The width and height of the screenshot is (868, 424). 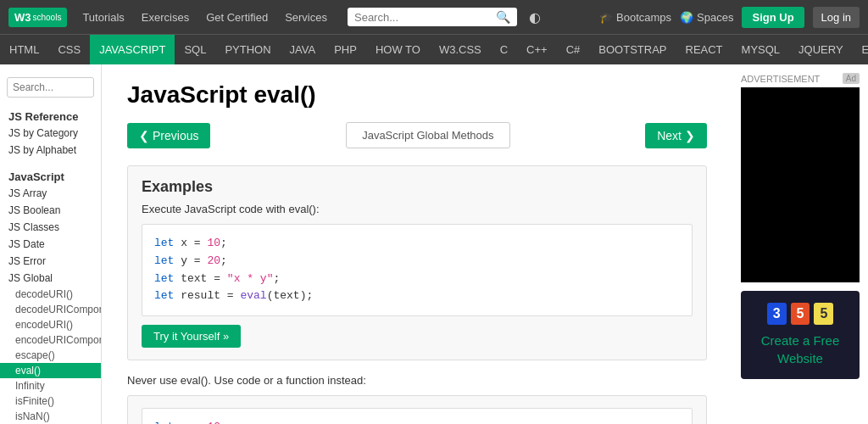 I want to click on code-line-4: let result = eval(text);, so click(x=417, y=297).